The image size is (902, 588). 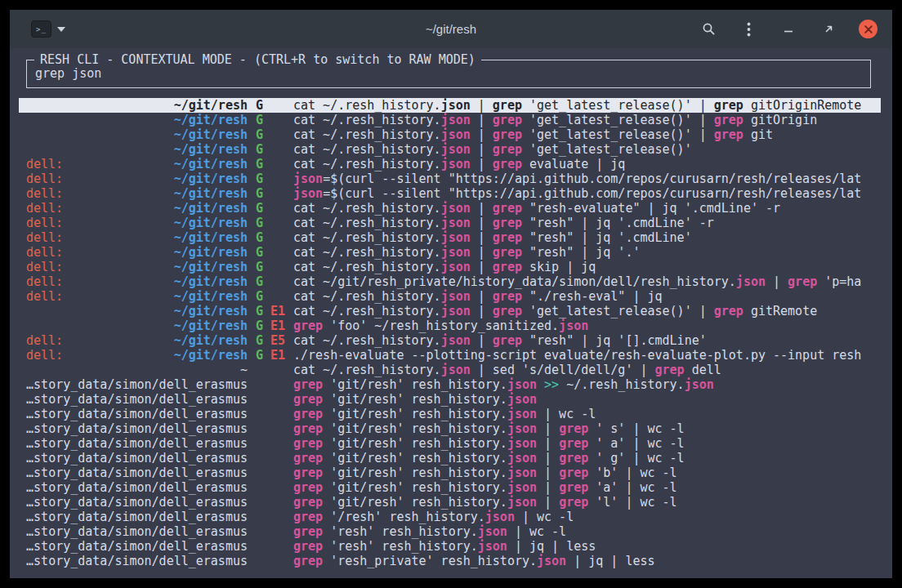 I want to click on history-row: dell:~/git/reshG E5cat ~/.resh_history.j…, so click(x=449, y=341).